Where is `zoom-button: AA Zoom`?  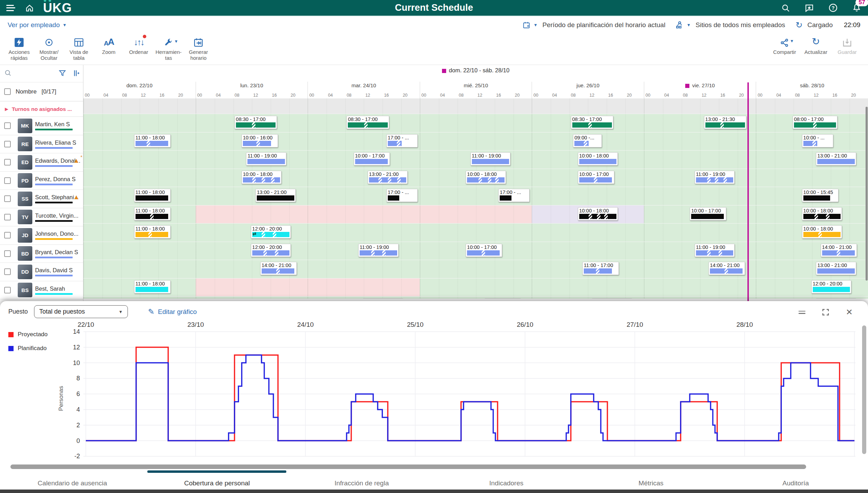 zoom-button: AA Zoom is located at coordinates (109, 45).